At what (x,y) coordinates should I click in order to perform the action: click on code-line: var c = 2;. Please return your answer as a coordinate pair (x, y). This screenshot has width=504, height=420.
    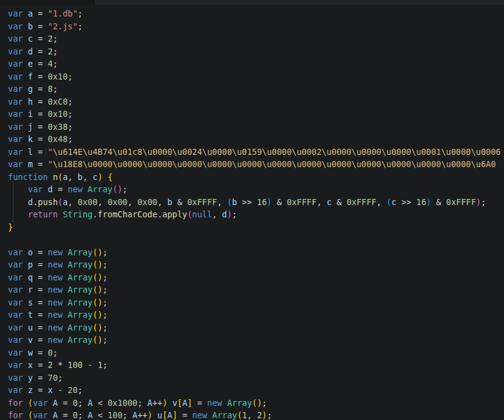
    Looking at the image, I should click on (256, 39).